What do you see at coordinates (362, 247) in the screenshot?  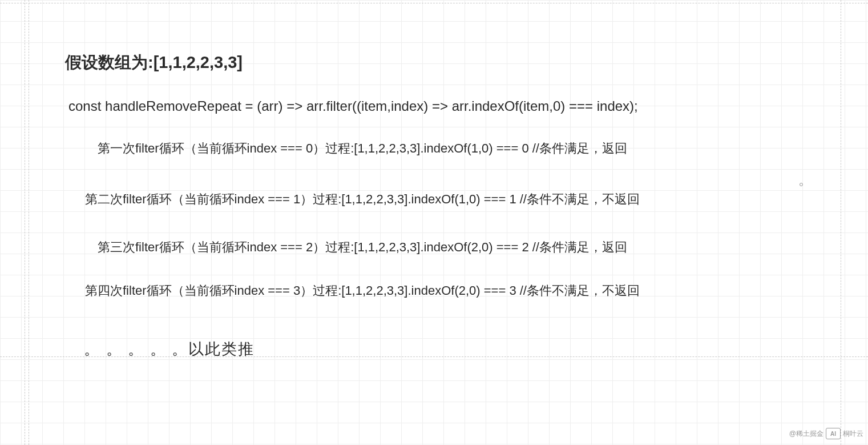 I see `step-3: 第三次filter循环（当前循环index === 2）过程:[1,1,2,2,…` at bounding box center [362, 247].